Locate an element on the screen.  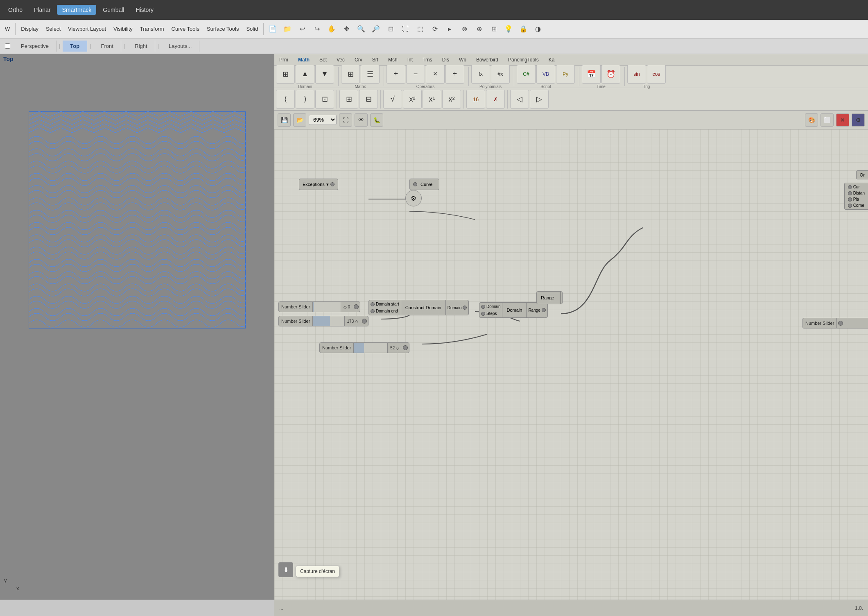
gh-partial-cur-port is located at coordinates (850, 187).